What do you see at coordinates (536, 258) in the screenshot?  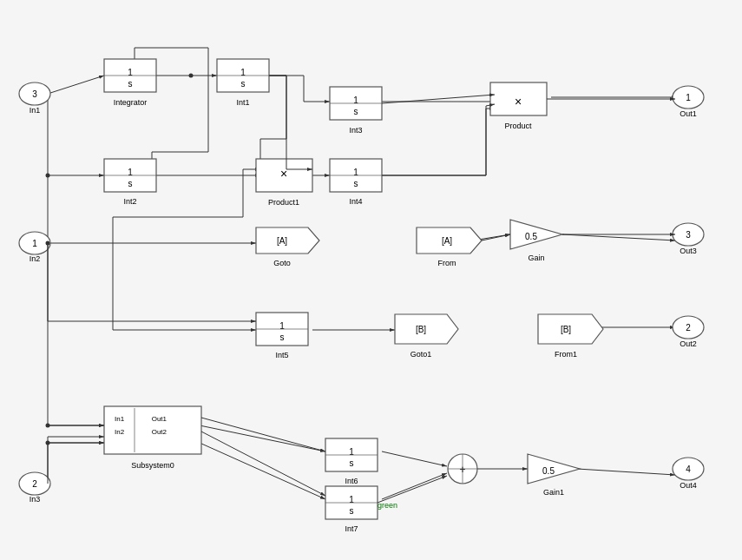 I see `Gain-sublabel: Gain` at bounding box center [536, 258].